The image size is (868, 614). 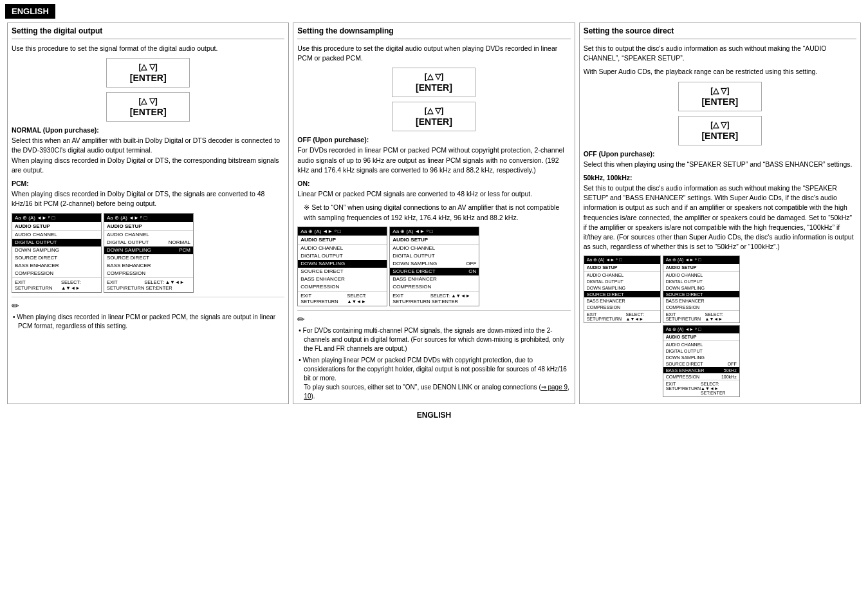 What do you see at coordinates (622, 307) in the screenshot?
I see `col3-s1-item6: COMPRESSION` at bounding box center [622, 307].